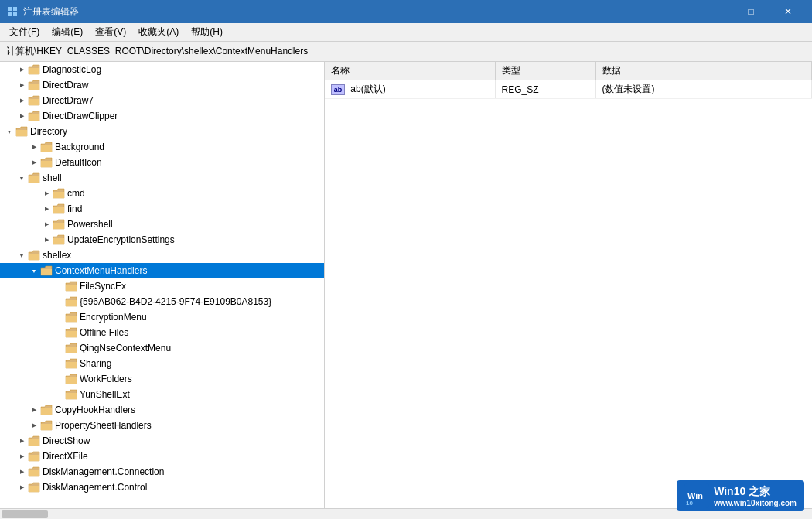 The height and width of the screenshot is (519, 812). What do you see at coordinates (113, 317) in the screenshot?
I see `label-encryptionmenu: EncryptionMenu` at bounding box center [113, 317].